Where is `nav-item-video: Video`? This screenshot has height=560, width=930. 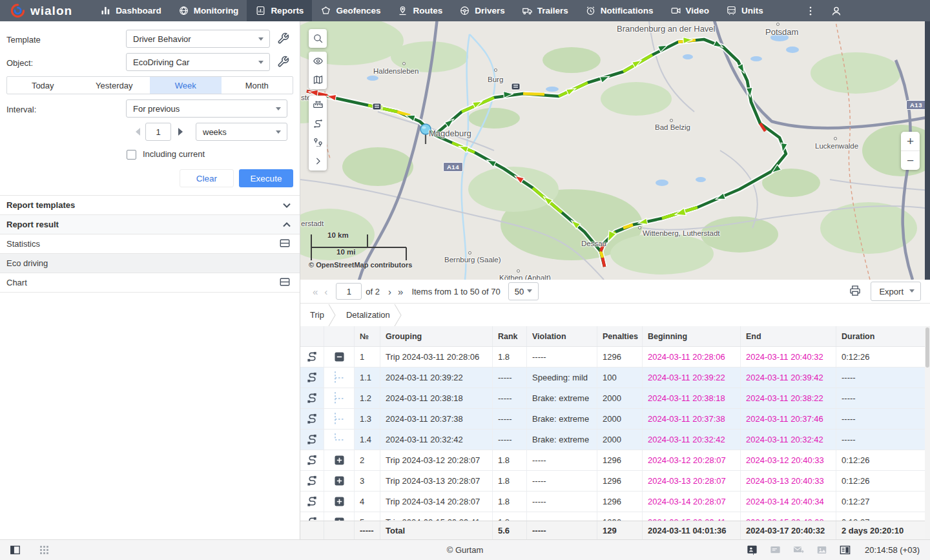 nav-item-video: Video is located at coordinates (690, 10).